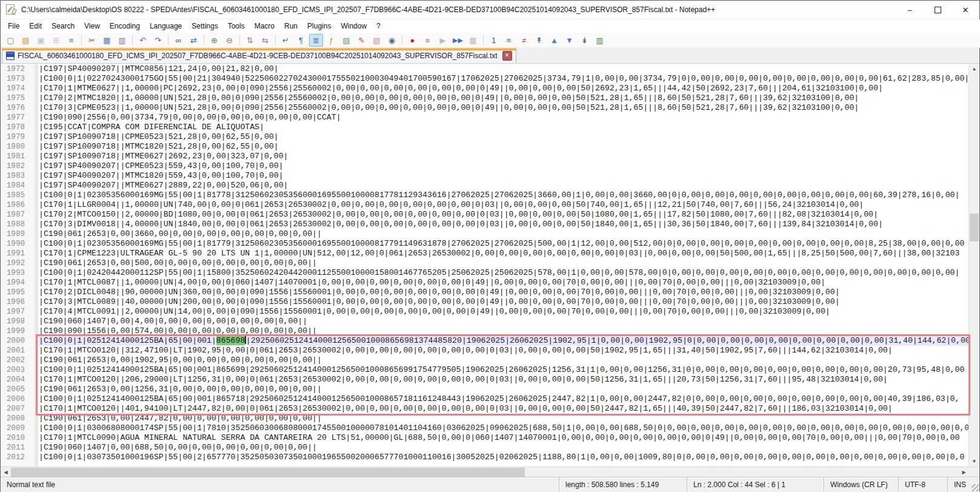 The image size is (980, 492). Describe the element at coordinates (458, 40) in the screenshot. I see `macro-run-multiple-icon: ▶▶` at that location.